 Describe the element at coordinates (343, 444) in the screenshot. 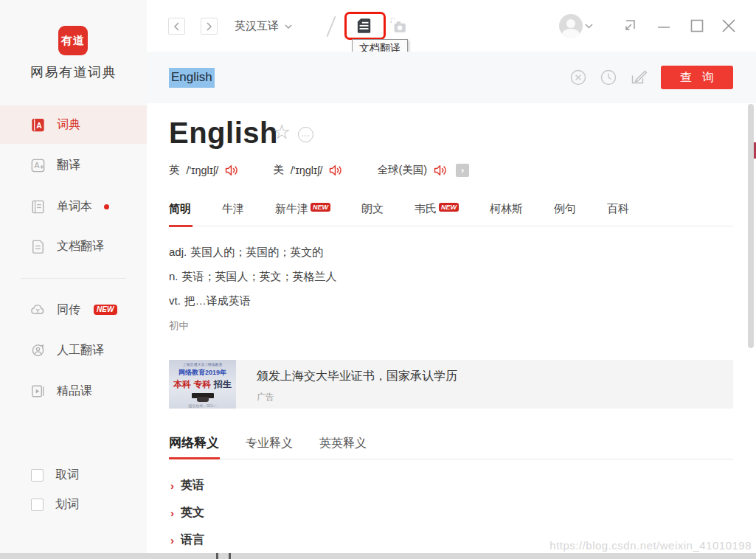

I see `tab-english-definitions: 英英释义` at that location.